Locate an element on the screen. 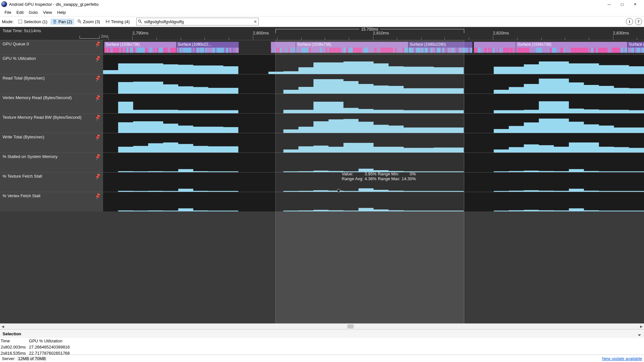  timeline-row: % Stalled on System Memory📌 is located at coordinates (322, 162).